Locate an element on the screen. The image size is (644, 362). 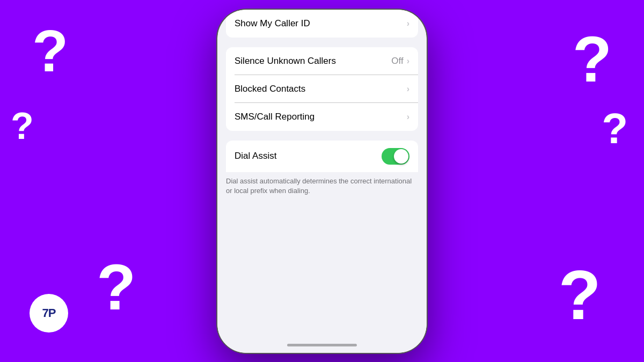
bg-question-2: ? is located at coordinates (23, 126).